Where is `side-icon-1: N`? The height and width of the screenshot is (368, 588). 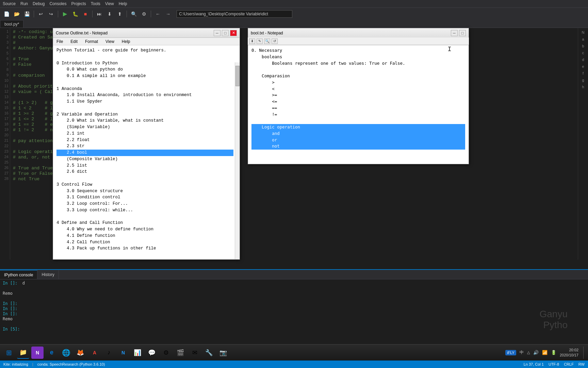
side-icon-1: N is located at coordinates (583, 32).